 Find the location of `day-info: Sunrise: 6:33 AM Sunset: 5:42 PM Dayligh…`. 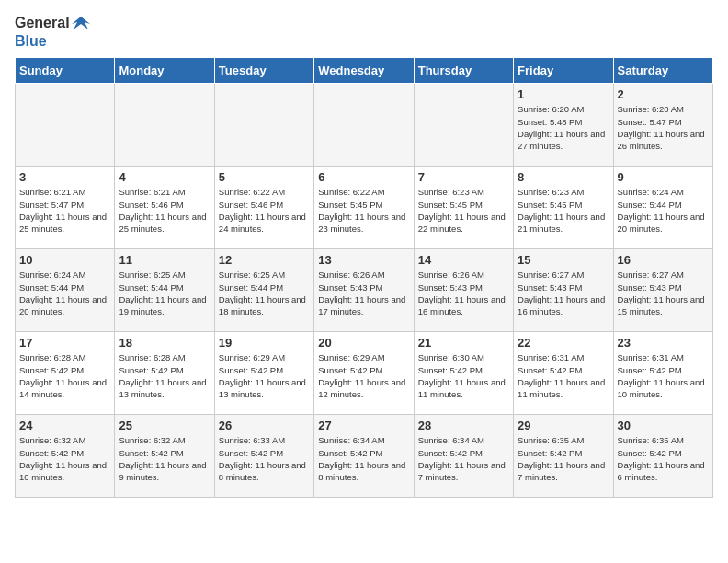

day-info: Sunrise: 6:33 AM Sunset: 5:42 PM Dayligh… is located at coordinates (265, 458).